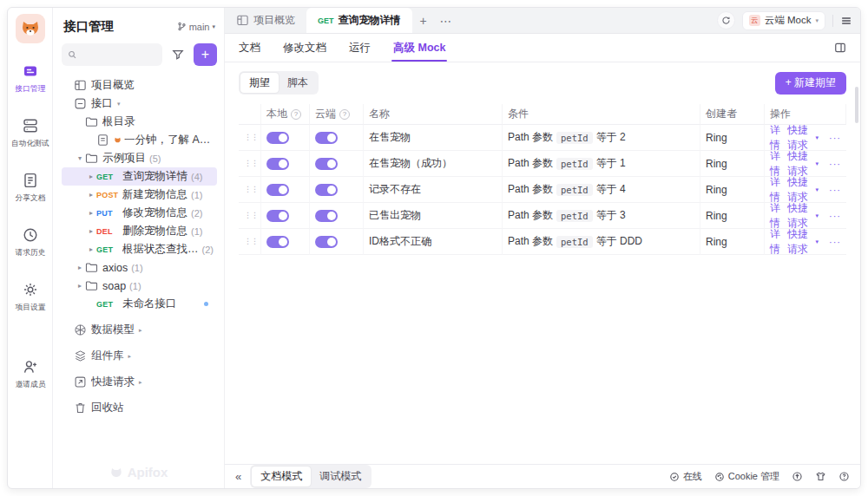 The width and height of the screenshot is (868, 496). What do you see at coordinates (250, 48) in the screenshot?
I see `subtab-0: 文档` at bounding box center [250, 48].